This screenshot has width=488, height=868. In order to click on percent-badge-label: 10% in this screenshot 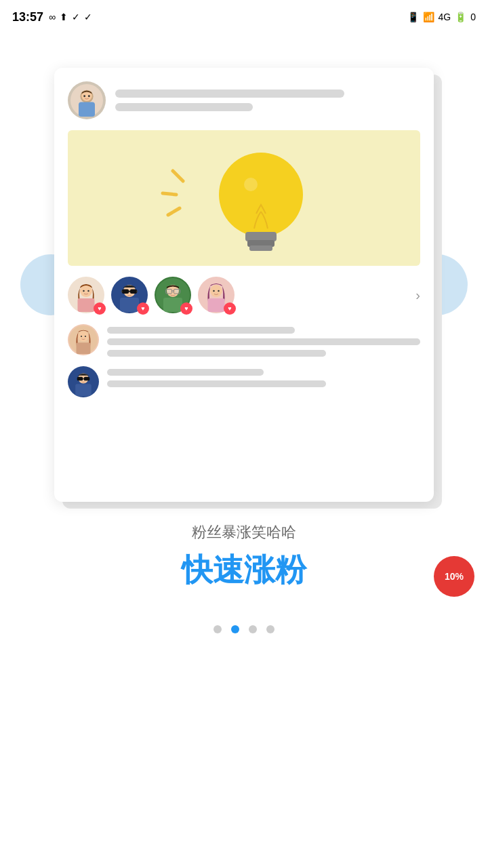, I will do `click(454, 576)`.